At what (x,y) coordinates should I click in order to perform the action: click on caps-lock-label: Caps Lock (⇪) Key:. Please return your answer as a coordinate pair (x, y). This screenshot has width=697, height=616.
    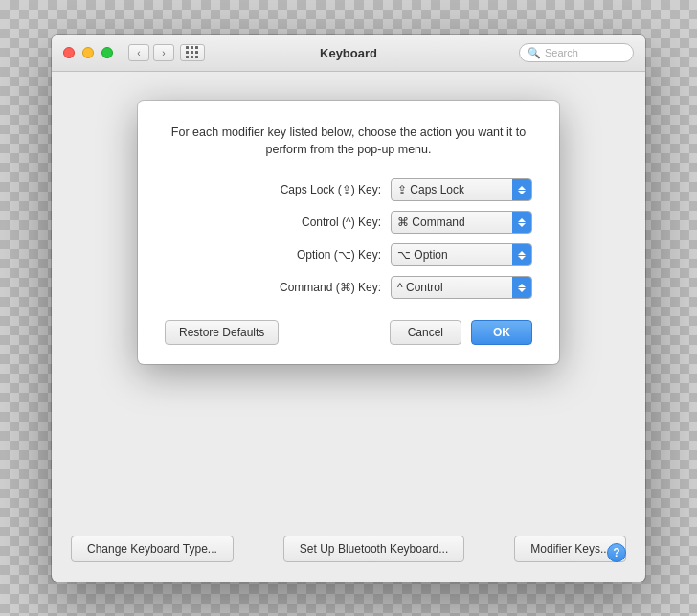
    Looking at the image, I should click on (304, 190).